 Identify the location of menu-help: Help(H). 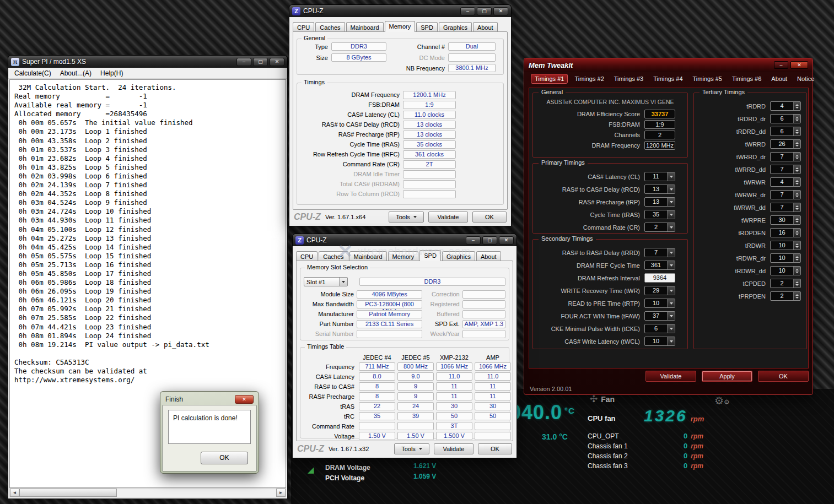
(111, 73).